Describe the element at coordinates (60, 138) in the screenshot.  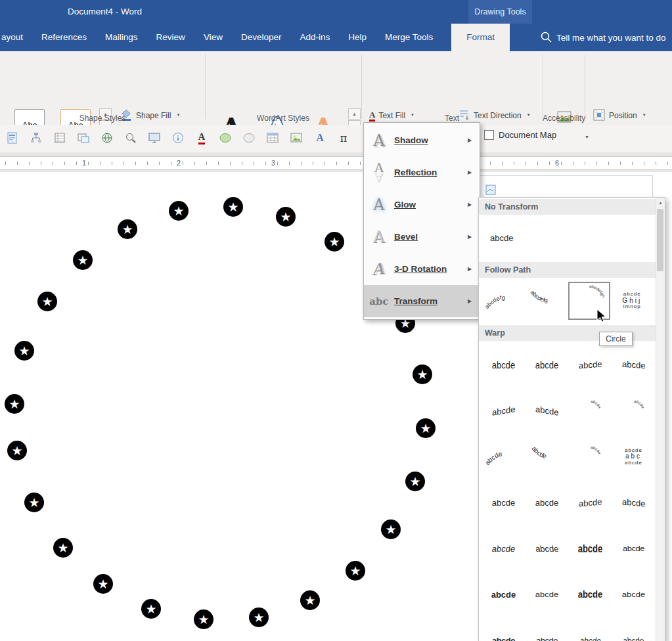
I see `list-table-icon` at that location.